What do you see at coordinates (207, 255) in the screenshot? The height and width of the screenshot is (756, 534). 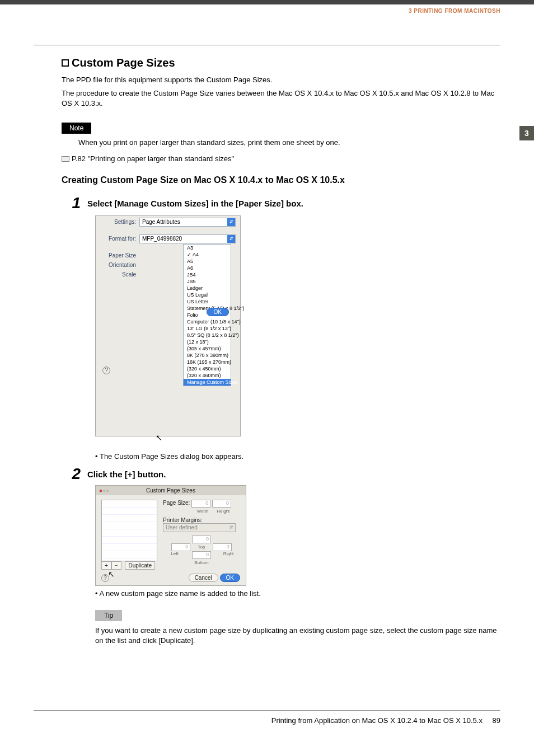 I see `paper-size-option: A4` at bounding box center [207, 255].